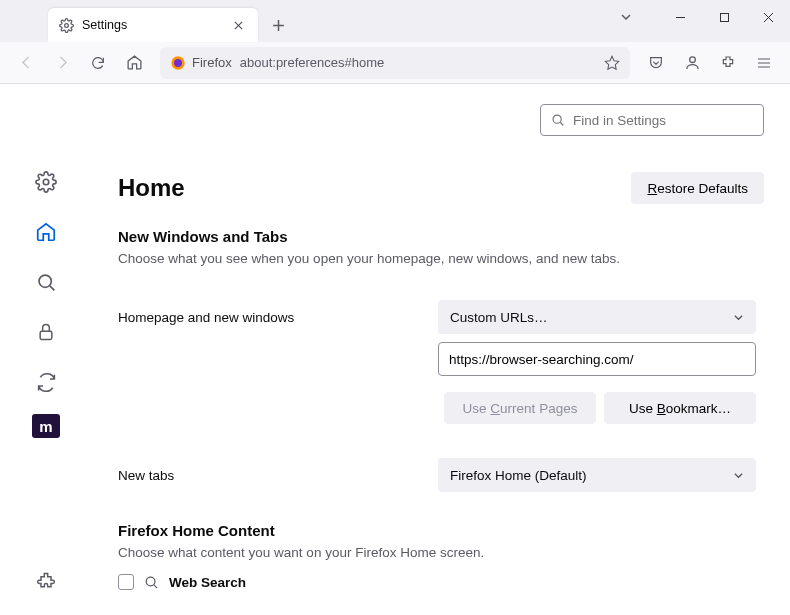  I want to click on reload-button, so click(98, 63).